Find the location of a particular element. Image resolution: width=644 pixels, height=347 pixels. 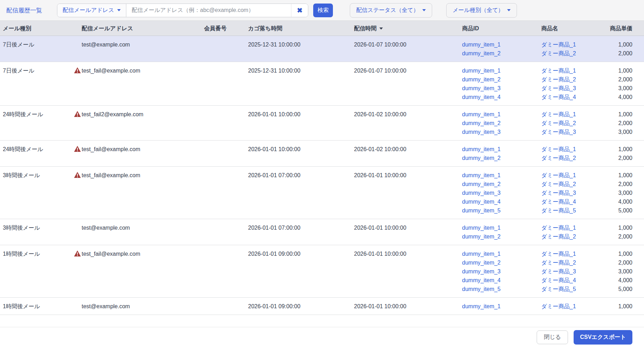

email-cell: test_fail@example.com is located at coordinates (136, 271).